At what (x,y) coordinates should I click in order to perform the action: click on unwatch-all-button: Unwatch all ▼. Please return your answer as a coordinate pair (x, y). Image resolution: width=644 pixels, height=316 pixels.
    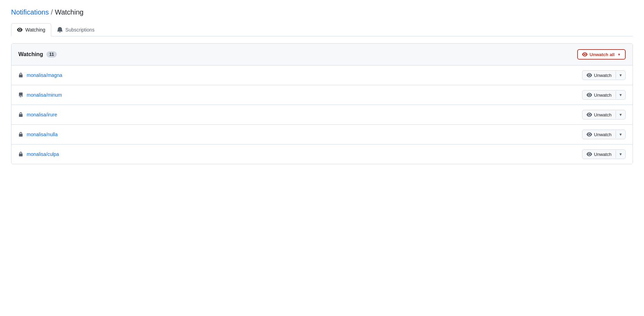
    Looking at the image, I should click on (601, 54).